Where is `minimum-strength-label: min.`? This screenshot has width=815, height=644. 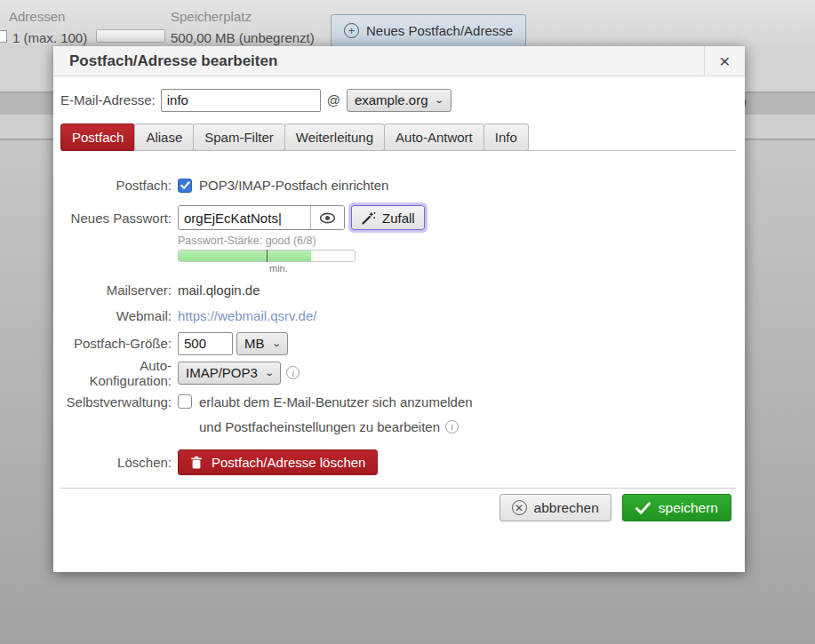 minimum-strength-label: min. is located at coordinates (277, 268).